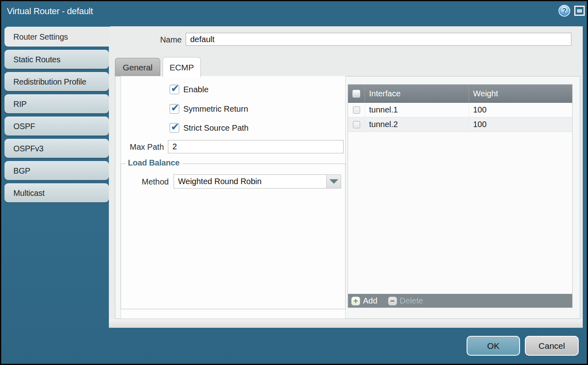 Image resolution: width=588 pixels, height=365 pixels. Describe the element at coordinates (393, 301) in the screenshot. I see `minus-icon: −` at that location.